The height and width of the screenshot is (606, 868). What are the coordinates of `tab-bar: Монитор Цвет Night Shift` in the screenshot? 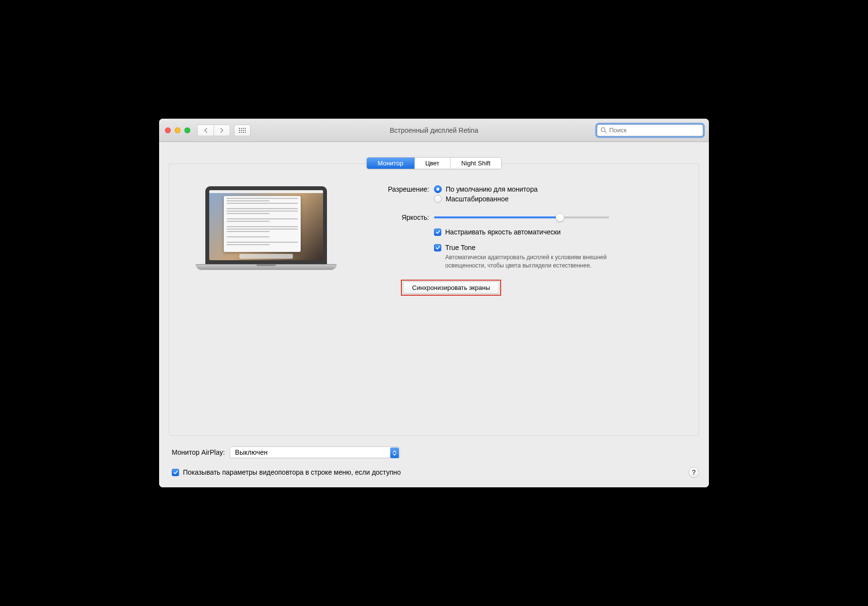 It's located at (434, 163).